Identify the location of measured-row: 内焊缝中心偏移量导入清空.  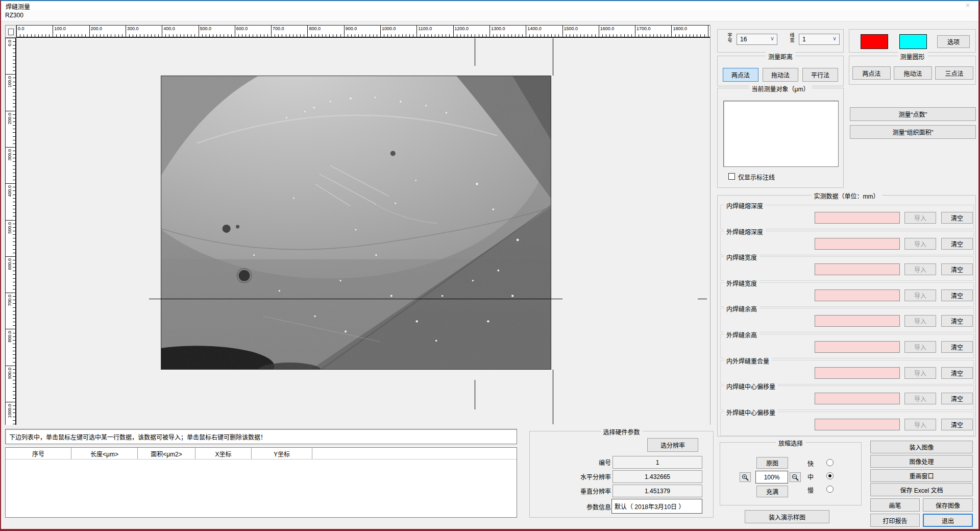
(847, 398).